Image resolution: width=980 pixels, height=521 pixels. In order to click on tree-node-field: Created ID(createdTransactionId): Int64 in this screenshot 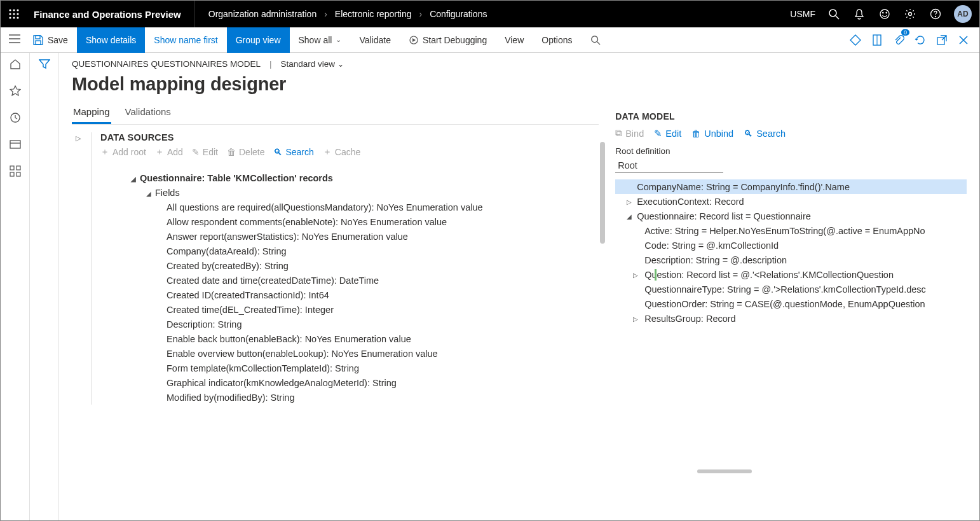, I will do `click(365, 295)`.